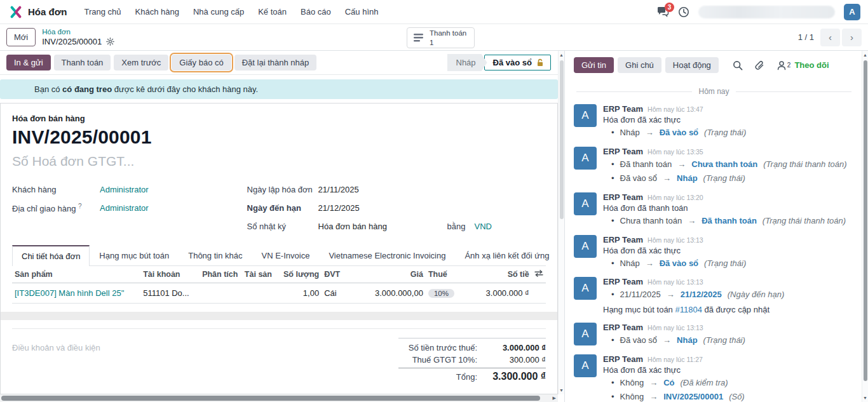 The image size is (868, 402). What do you see at coordinates (286, 255) in the screenshot?
I see `tab: VN E-Invoice` at bounding box center [286, 255].